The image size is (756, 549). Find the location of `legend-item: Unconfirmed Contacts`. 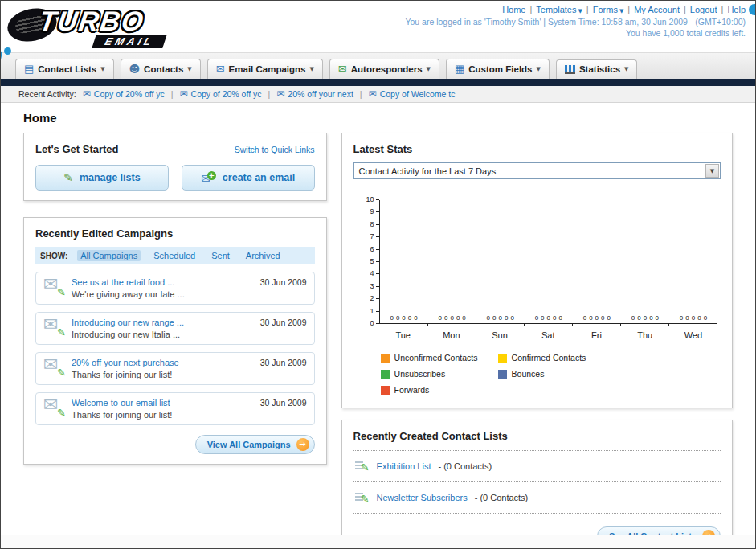

legend-item: Unconfirmed Contacts is located at coordinates (439, 358).